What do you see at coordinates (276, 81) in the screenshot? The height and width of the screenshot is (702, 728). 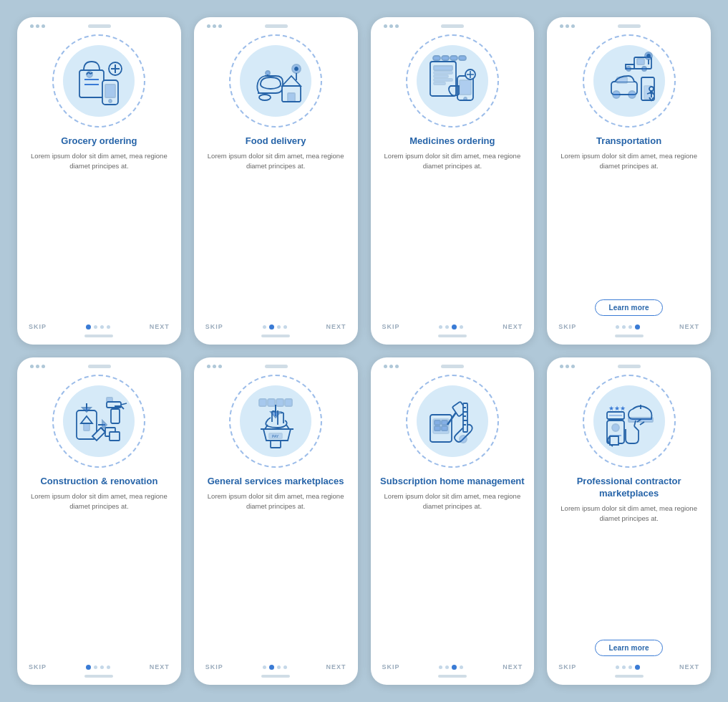 I see `icon-area-food` at bounding box center [276, 81].